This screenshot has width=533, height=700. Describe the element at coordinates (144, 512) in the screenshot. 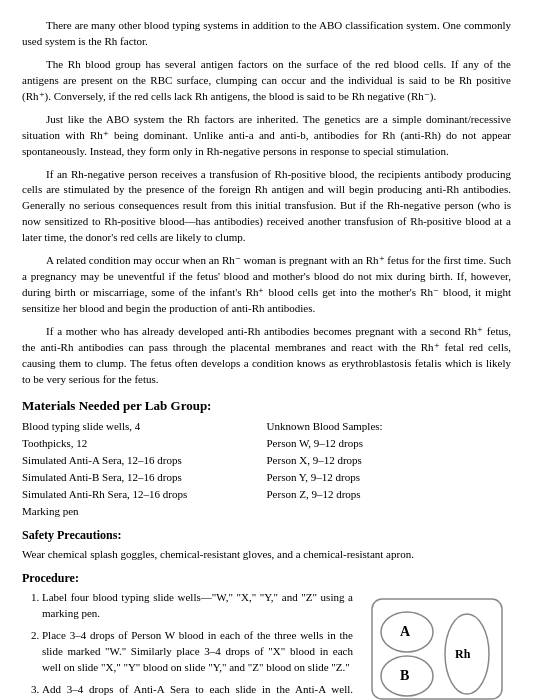

I see `material-item-6: Marking pen` at that location.